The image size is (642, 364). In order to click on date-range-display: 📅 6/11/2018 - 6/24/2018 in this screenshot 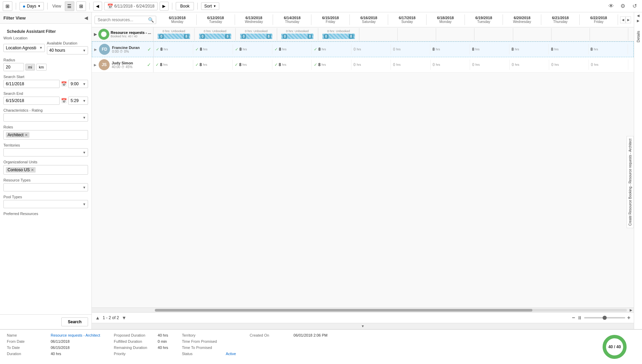, I will do `click(131, 6)`.